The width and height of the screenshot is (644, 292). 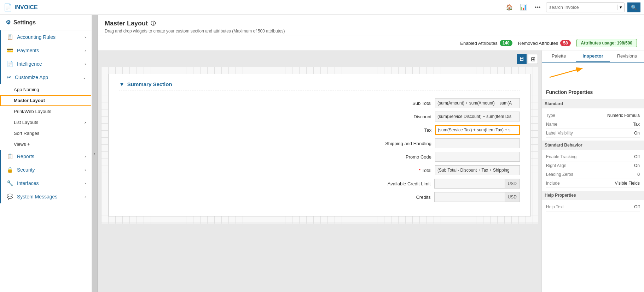 I want to click on sidebar-sub-item-list-layouts: List Layouts ›, so click(x=46, y=122).